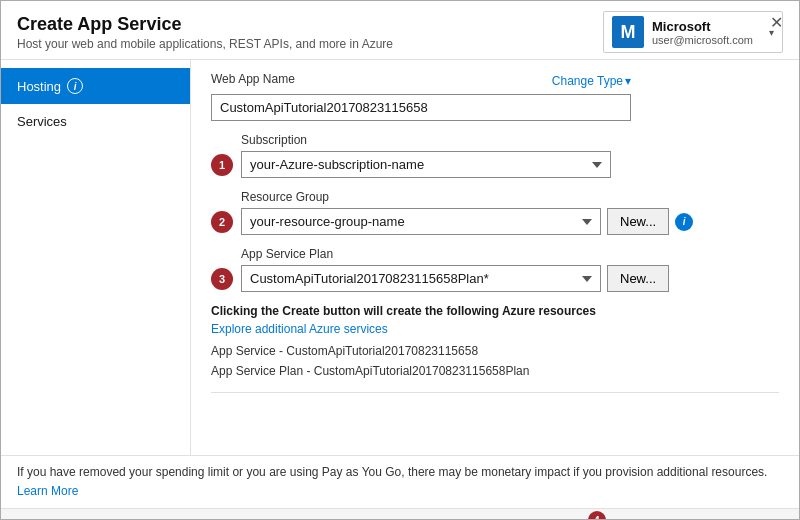 The width and height of the screenshot is (800, 520). I want to click on title-bar: Create App Service Host your web and mob…, so click(400, 30).